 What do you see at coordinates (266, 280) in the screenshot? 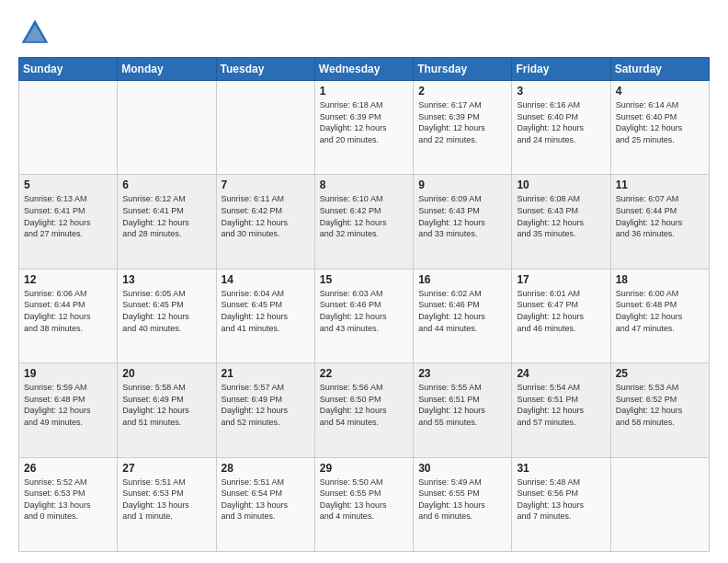
I see `day-number: 14` at bounding box center [266, 280].